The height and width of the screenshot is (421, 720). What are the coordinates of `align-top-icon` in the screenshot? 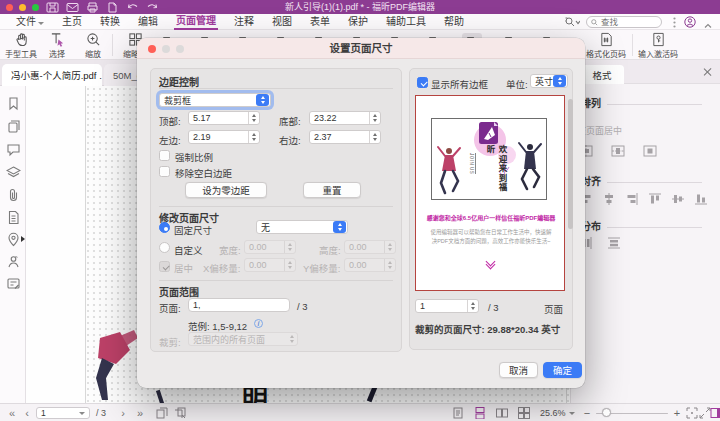 It's located at (655, 199).